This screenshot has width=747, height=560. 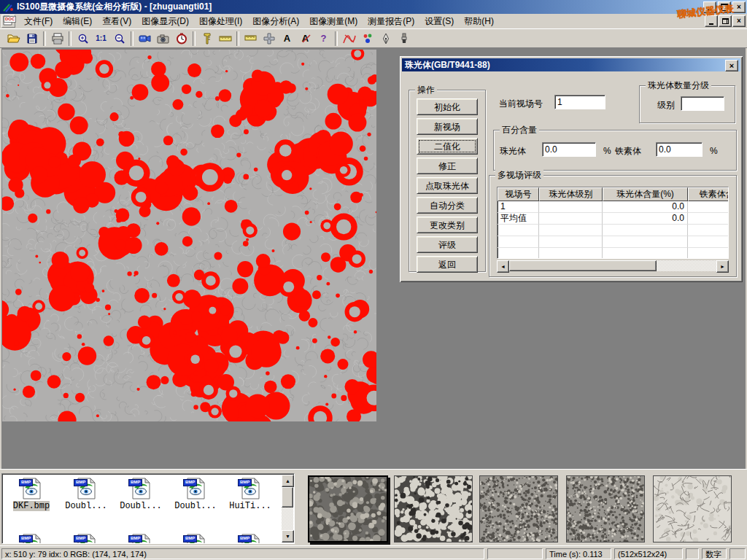 I want to click on new-field-button: 新视场, so click(x=447, y=127).